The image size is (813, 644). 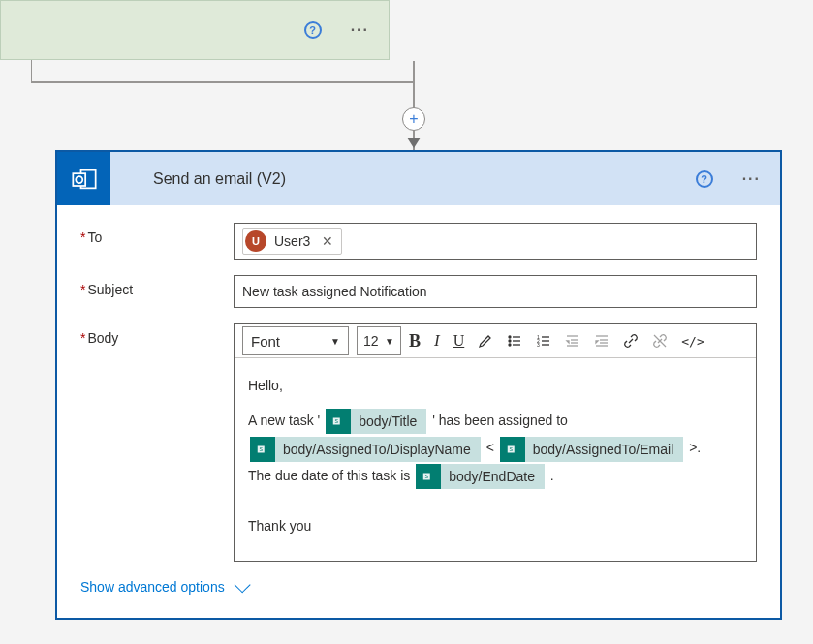 I want to click on indent-icon, so click(x=602, y=341).